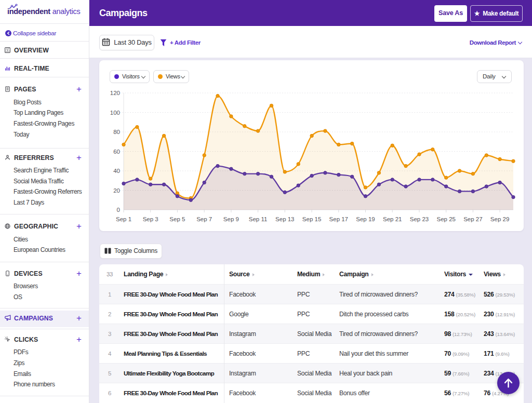  What do you see at coordinates (446, 219) in the screenshot?
I see `svg-text: Sep 25` at bounding box center [446, 219].